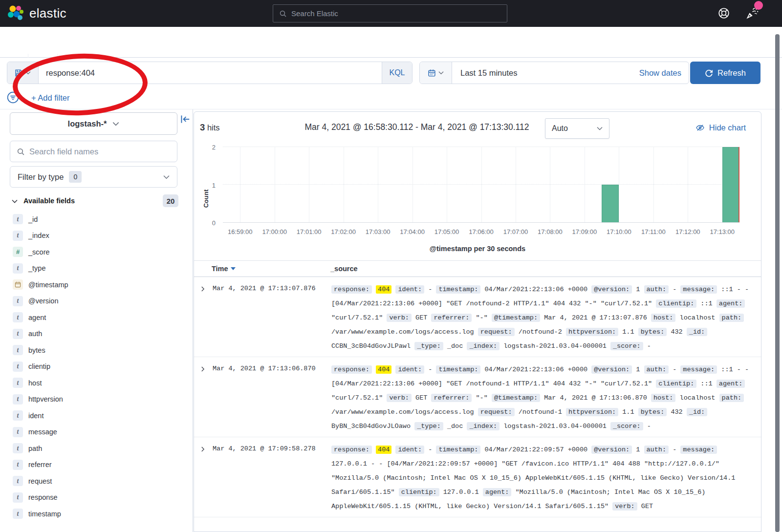 This screenshot has width=782, height=532. What do you see at coordinates (595, 318) in the screenshot?
I see `field-value: Mar 4, 2021 @ 17:13:07.876` at bounding box center [595, 318].